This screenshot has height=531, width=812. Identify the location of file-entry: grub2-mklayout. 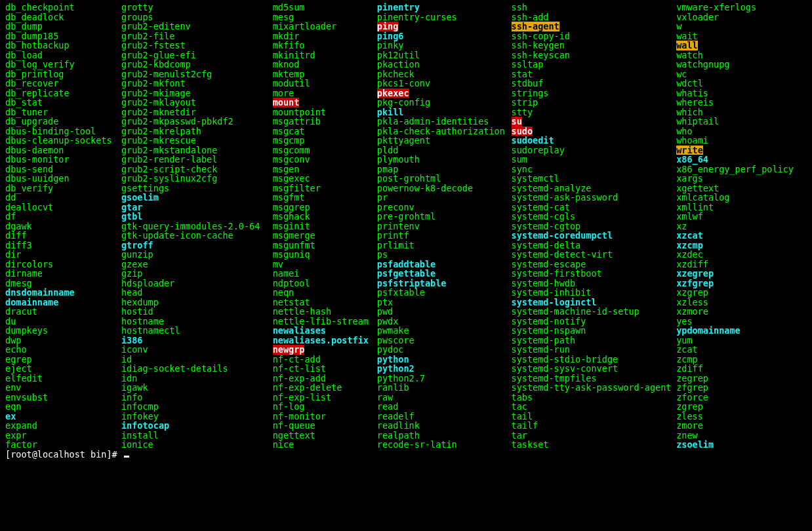
(197, 102).